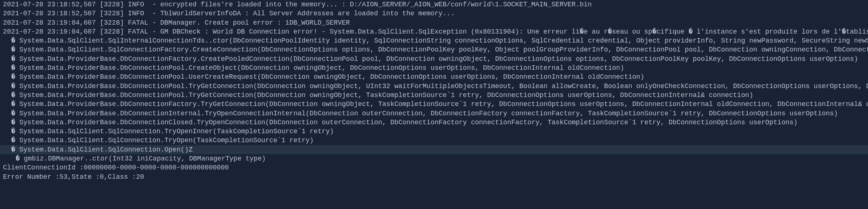 This screenshot has width=868, height=209. Describe the element at coordinates (434, 13) in the screenshot. I see `log-line: 2021-07-28 23:18:52,507 [3228] INFO - Tb…` at that location.